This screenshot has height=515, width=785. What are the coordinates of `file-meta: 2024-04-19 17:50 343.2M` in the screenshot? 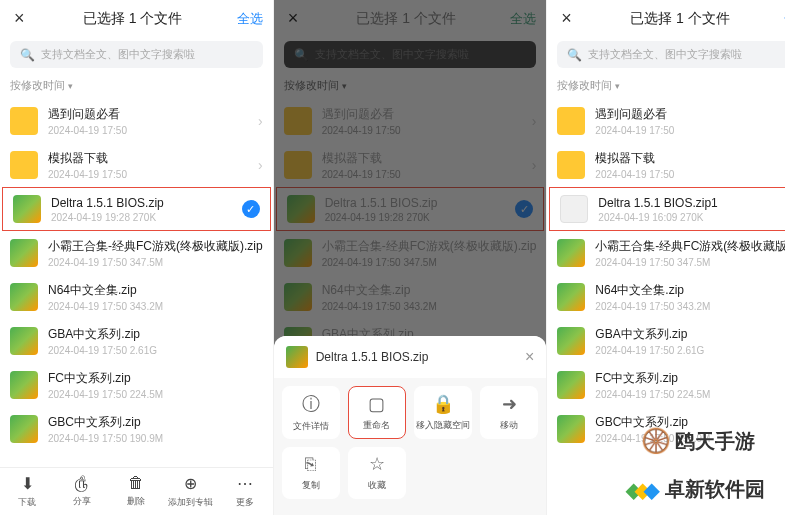 It's located at (690, 306).